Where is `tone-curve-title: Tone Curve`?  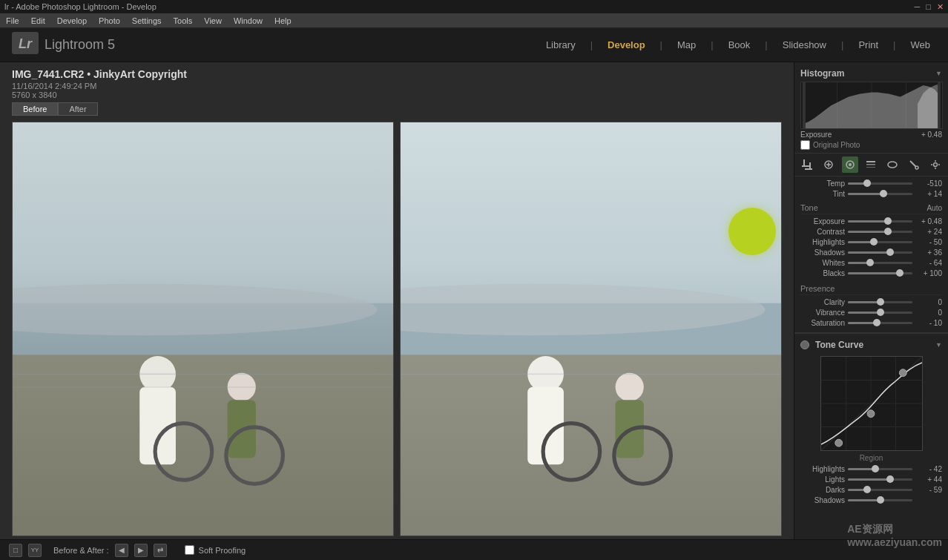
tone-curve-title: Tone Curve is located at coordinates (840, 345).